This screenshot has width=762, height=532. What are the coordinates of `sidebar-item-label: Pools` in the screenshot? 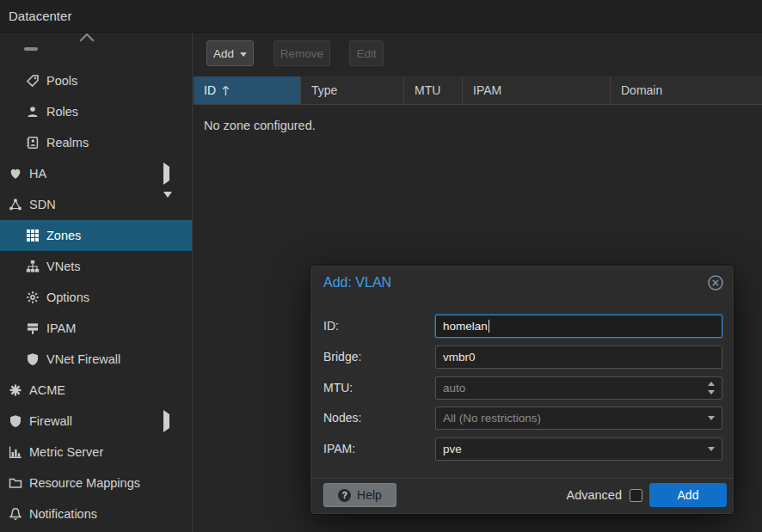 It's located at (62, 81).